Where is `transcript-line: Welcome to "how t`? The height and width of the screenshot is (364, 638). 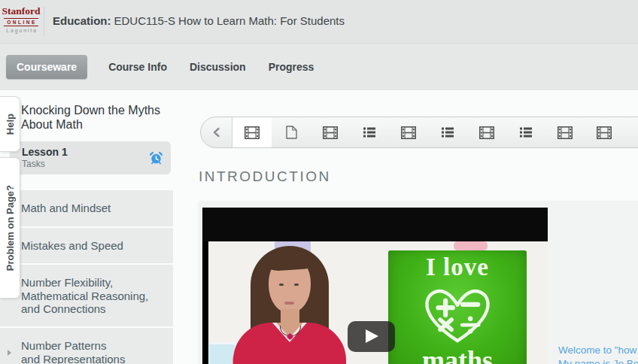
transcript-line: Welcome to "how t is located at coordinates (598, 350).